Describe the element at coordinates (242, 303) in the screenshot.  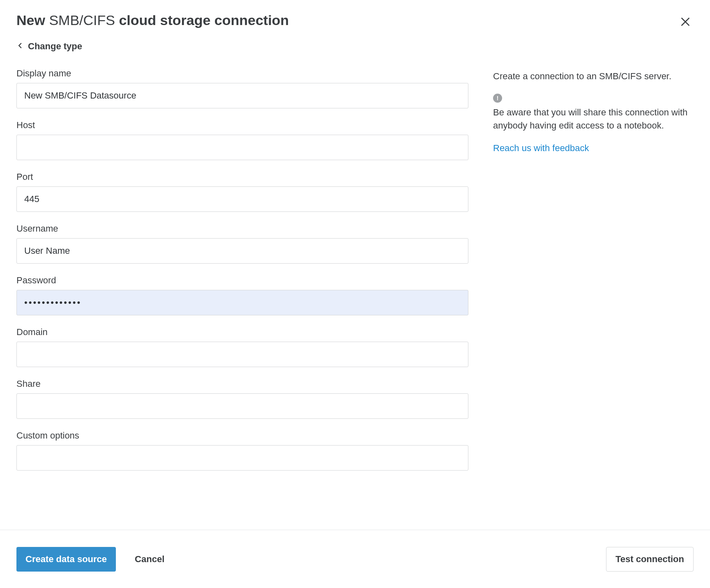
I see `input-password` at that location.